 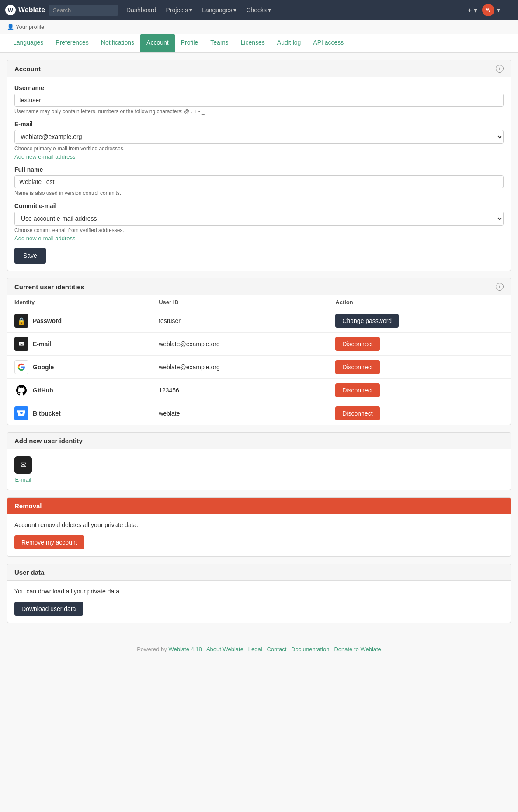 I want to click on identity-userid: testuser, so click(x=240, y=321).